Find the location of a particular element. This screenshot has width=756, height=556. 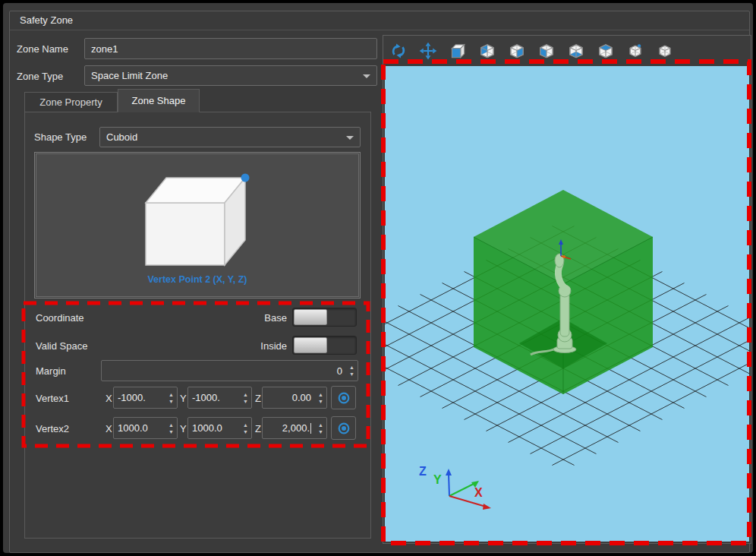

right-view-icon is located at coordinates (517, 51).